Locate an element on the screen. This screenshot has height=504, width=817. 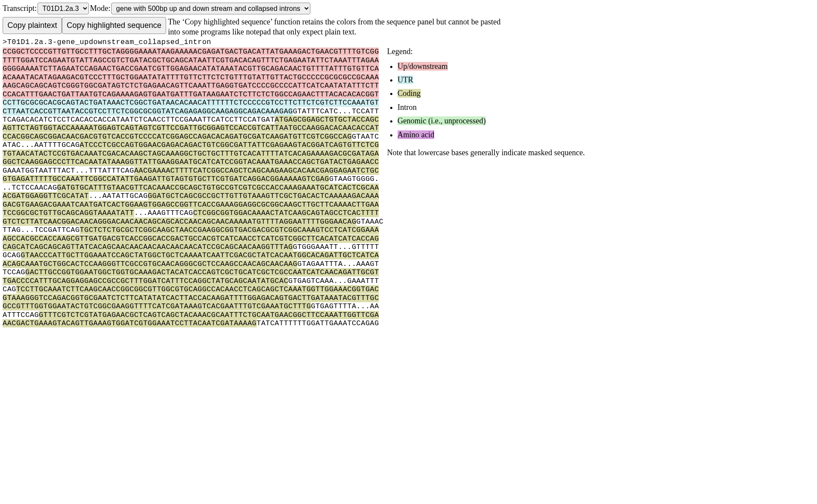
legend-item-label: Intron is located at coordinates (407, 107).